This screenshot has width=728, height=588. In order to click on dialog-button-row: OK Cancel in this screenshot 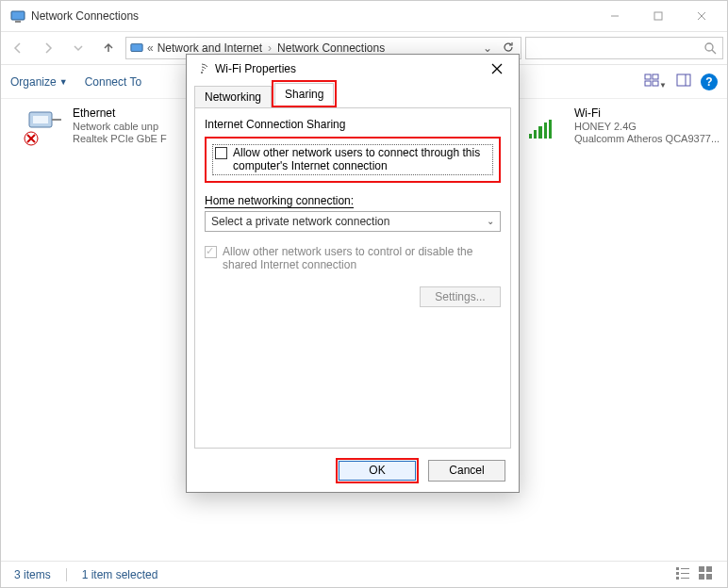, I will do `click(353, 470)`.